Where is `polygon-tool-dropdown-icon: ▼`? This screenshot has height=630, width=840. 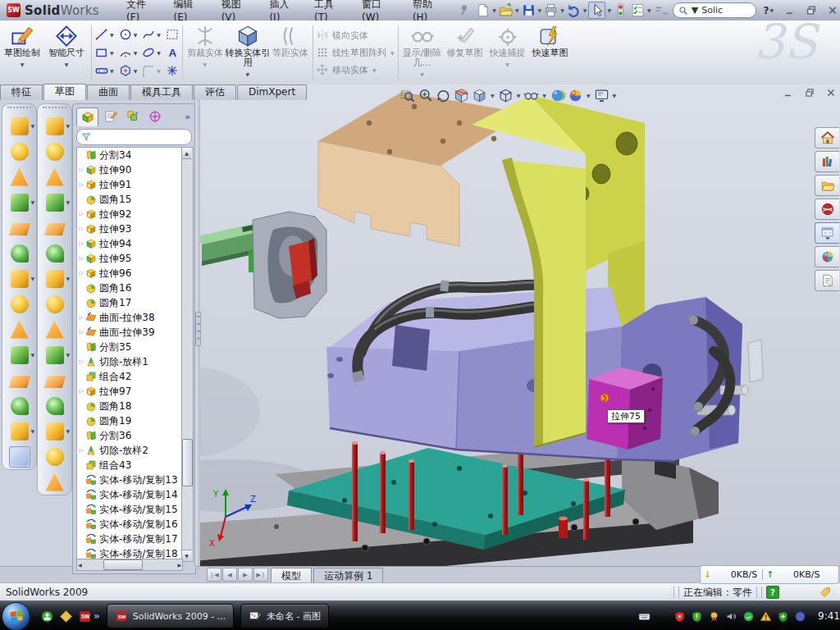 polygon-tool-dropdown-icon: ▼ is located at coordinates (136, 71).